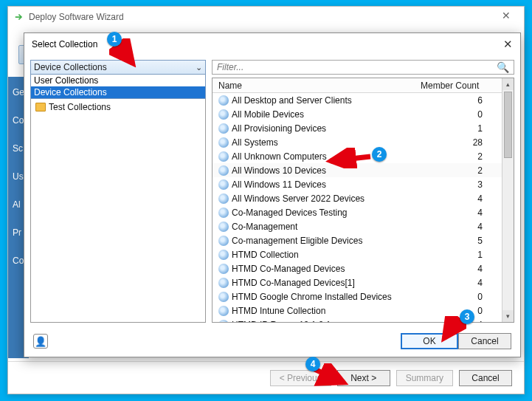 The width and height of the screenshot is (532, 401). I want to click on combo-option-user: User Collections, so click(118, 80).